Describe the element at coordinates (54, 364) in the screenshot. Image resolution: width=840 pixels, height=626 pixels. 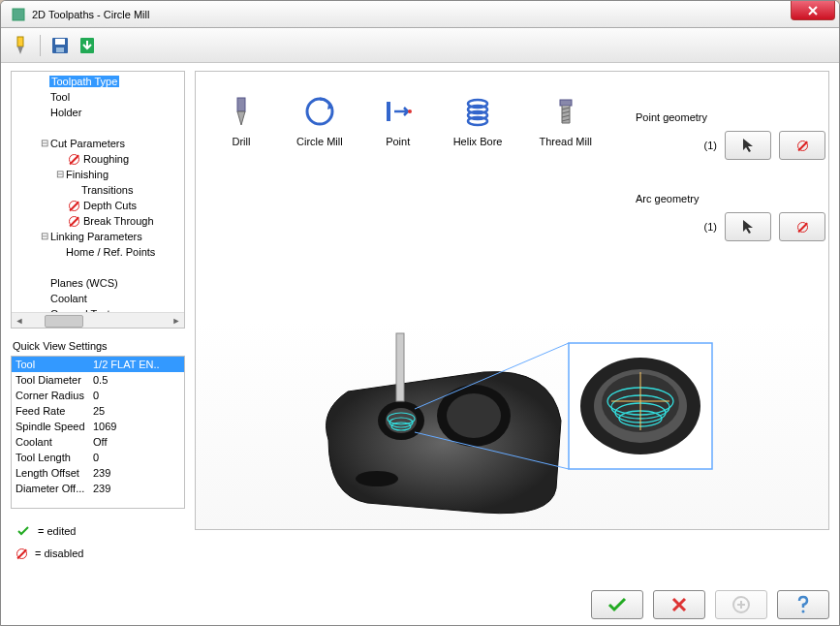
I see `qv-key: Tool` at that location.